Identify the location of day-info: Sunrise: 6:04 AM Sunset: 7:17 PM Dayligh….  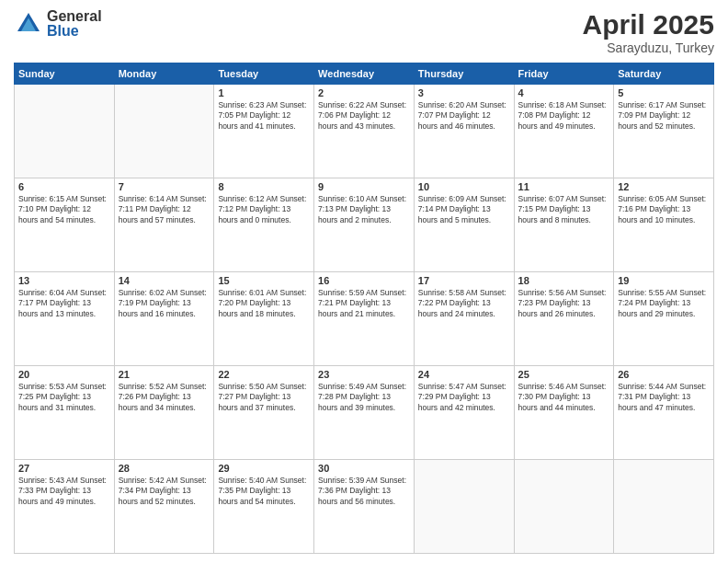
(64, 304).